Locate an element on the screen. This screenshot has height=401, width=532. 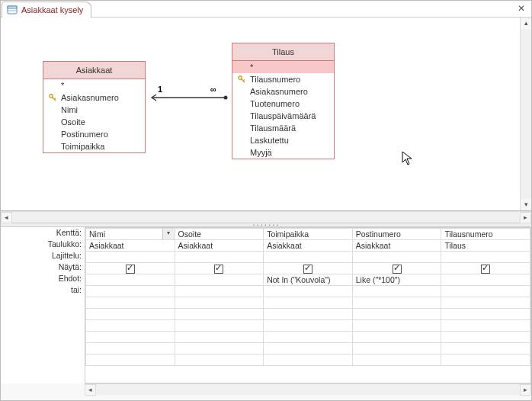
query-tab: Asiakkaat kysely is located at coordinates (46, 10).